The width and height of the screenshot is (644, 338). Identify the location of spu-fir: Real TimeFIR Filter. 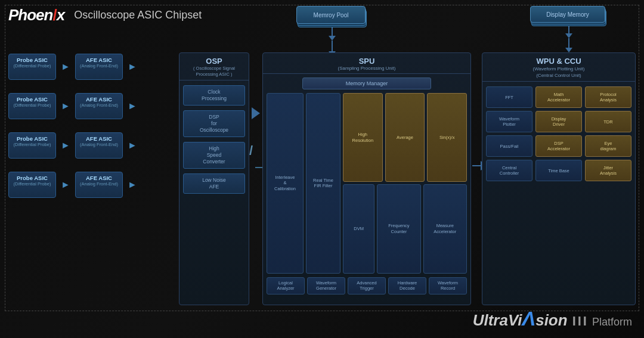
(323, 184).